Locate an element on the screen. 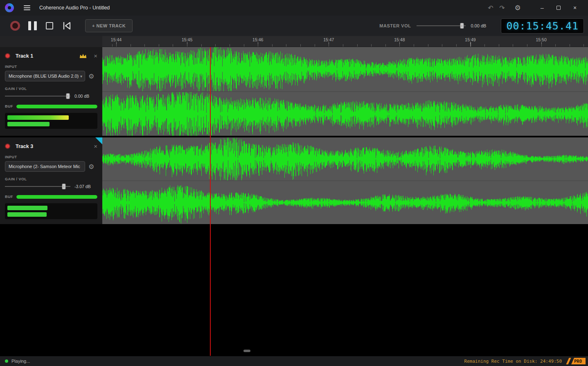  track1-level-meter is located at coordinates (51, 121).